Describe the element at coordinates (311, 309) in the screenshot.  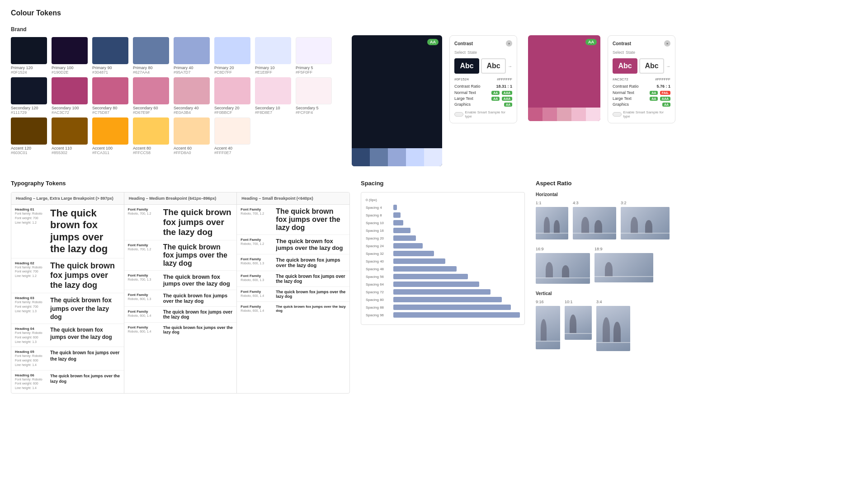
I see `typo-sample-h6-sm: The quick brown fox jumps over the lazy …` at that location.